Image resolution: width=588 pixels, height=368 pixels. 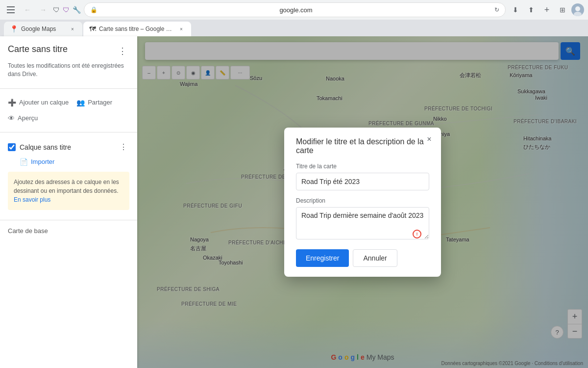 What do you see at coordinates (28, 231) in the screenshot?
I see `base-map-label: Carte de base` at bounding box center [28, 231].